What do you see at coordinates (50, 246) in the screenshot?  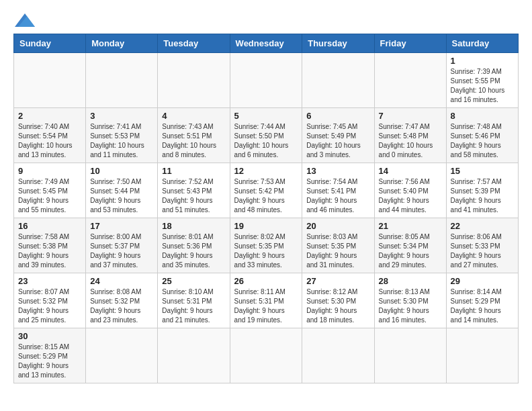 I see `calendar-cell: 16Sunrise: 7:58 AM Sunset: 5:38 PM Dayli…` at bounding box center [50, 246].